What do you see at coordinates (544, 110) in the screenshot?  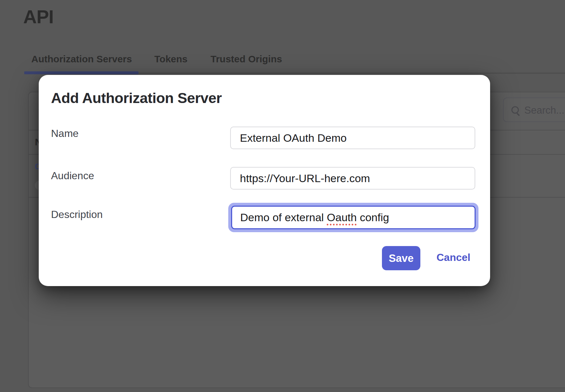 I see `search-input: Search...` at bounding box center [544, 110].